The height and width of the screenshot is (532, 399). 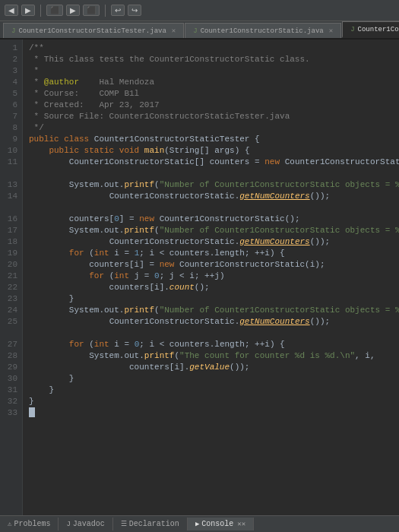 I want to click on toolbar-btn-2: ▶, so click(x=28, y=11).